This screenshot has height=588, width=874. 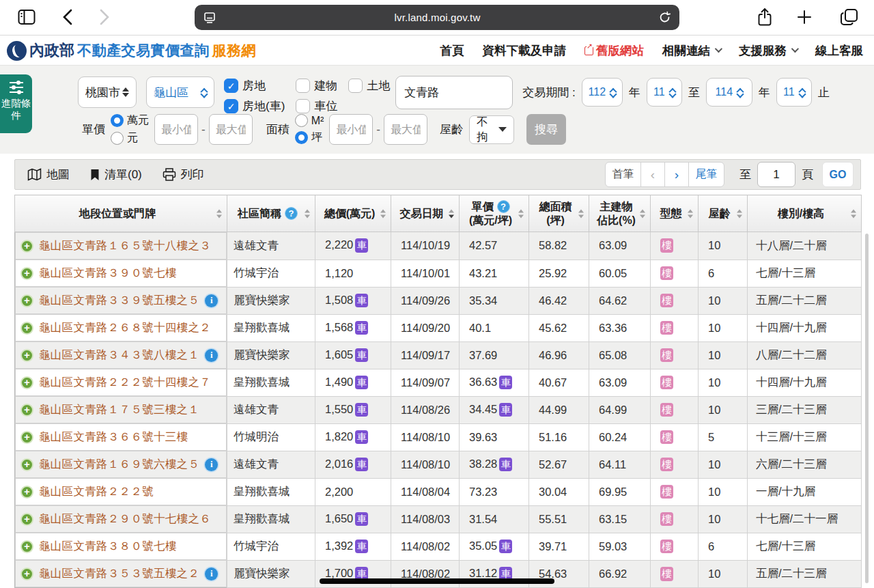 I want to click on col-total-area: 總面積 (坪), so click(x=559, y=214).